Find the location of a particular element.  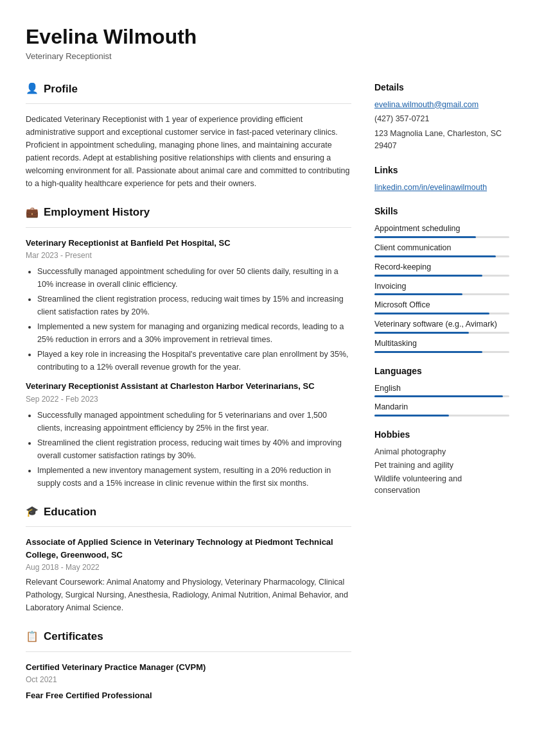

certificates-section-title: 📋 Certificates is located at coordinates (189, 637).